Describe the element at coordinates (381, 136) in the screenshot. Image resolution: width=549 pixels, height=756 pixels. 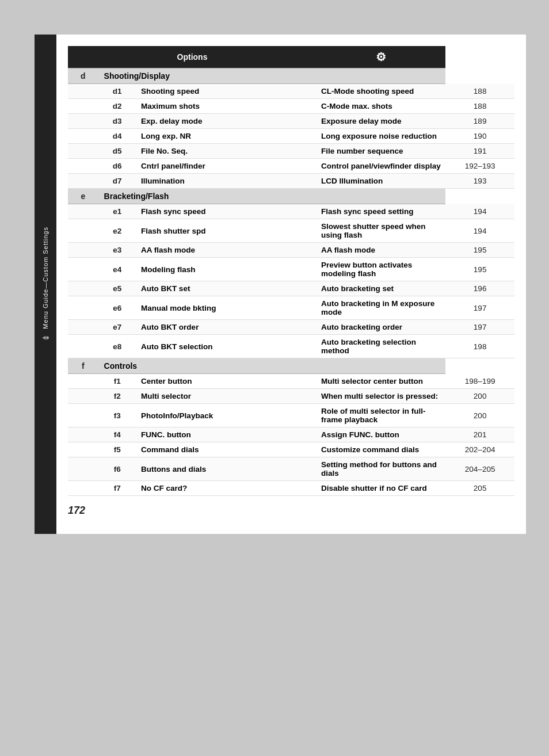
I see `row-long-desc: Long exposure noise reduction` at that location.